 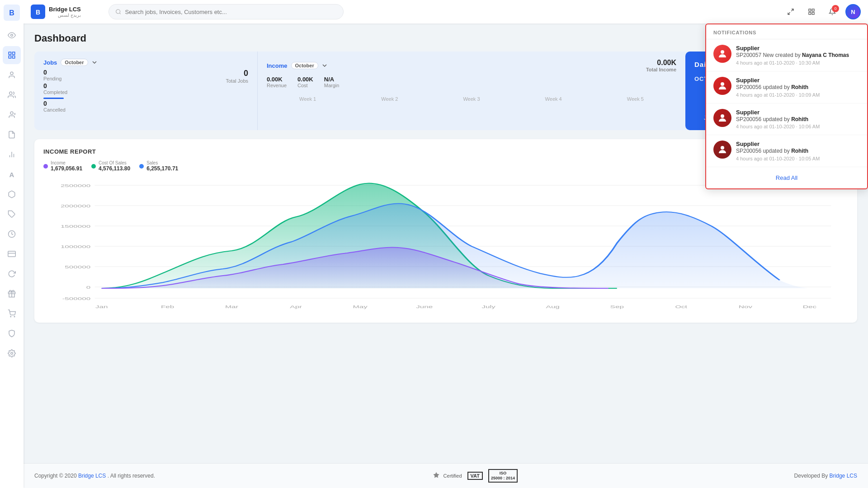 I want to click on svg-text: Aug, so click(x=553, y=307).